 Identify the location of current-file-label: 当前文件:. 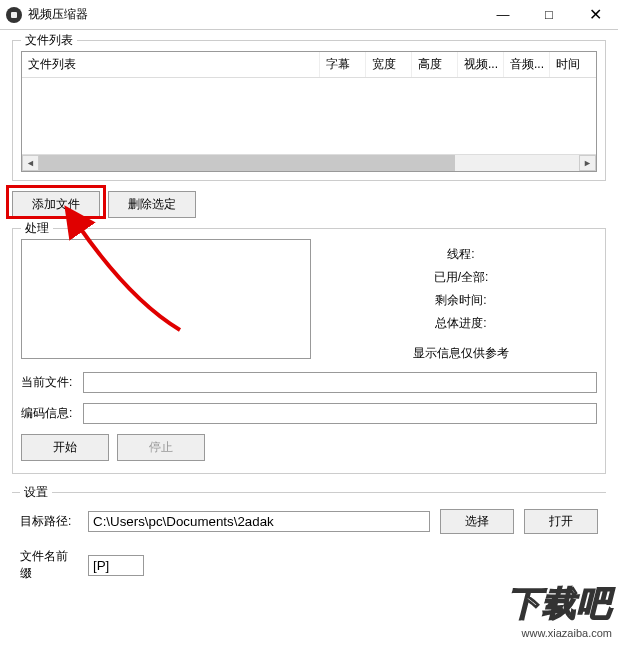
(52, 382).